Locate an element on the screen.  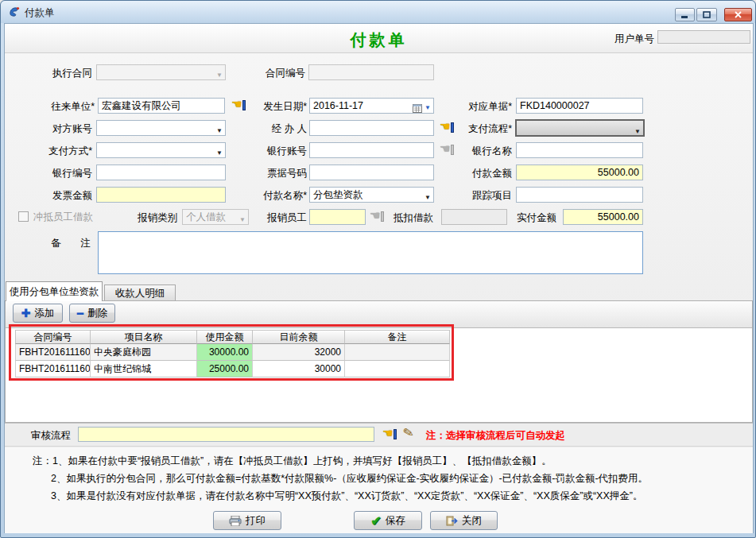
counterparty-field: 宏鑫建设有限公司 is located at coordinates (161, 106).